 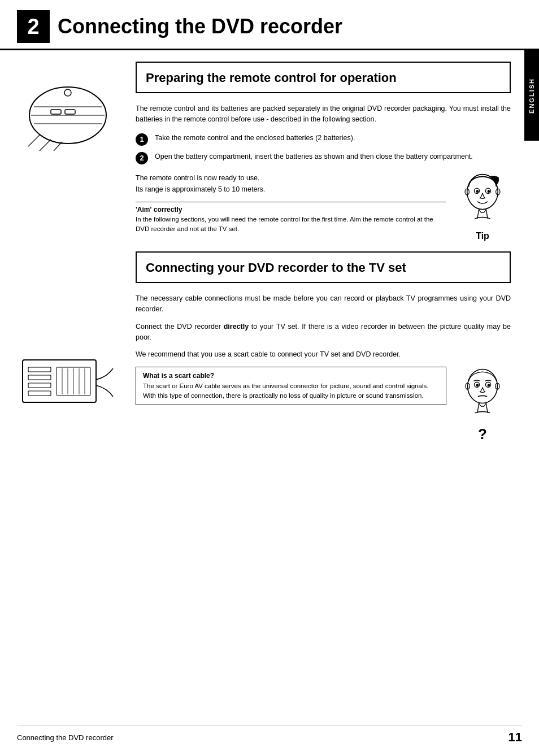 I want to click on tip-person-illustration, so click(x=483, y=201).